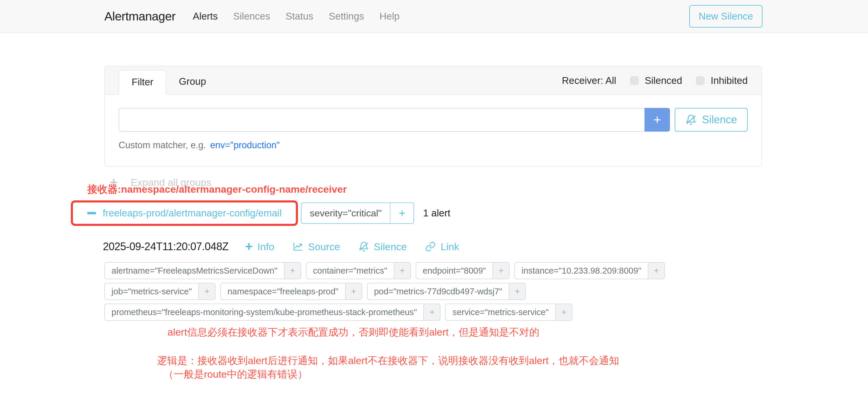  Describe the element at coordinates (381, 120) in the screenshot. I see `matcher-input` at that location.